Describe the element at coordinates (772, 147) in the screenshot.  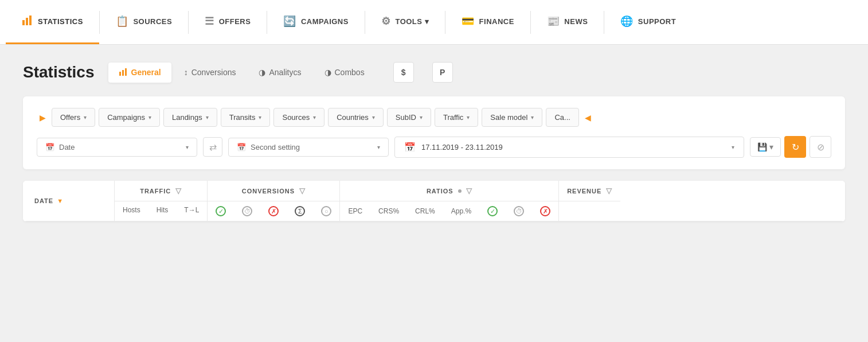
I see `save-arrow-icon: ▾` at that location.